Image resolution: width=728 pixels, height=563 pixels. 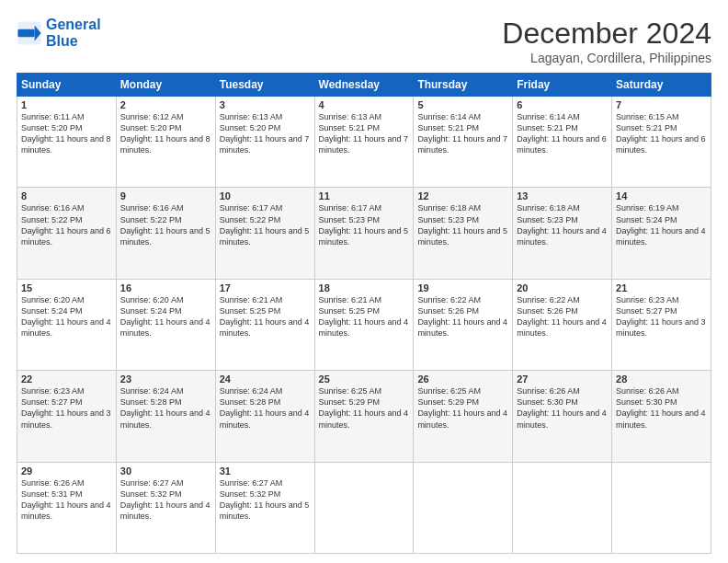 What do you see at coordinates (364, 134) in the screenshot?
I see `cell-info: Sunrise: 6:13 AMSunset: 5:21 PMDaylight:…` at bounding box center [364, 134].